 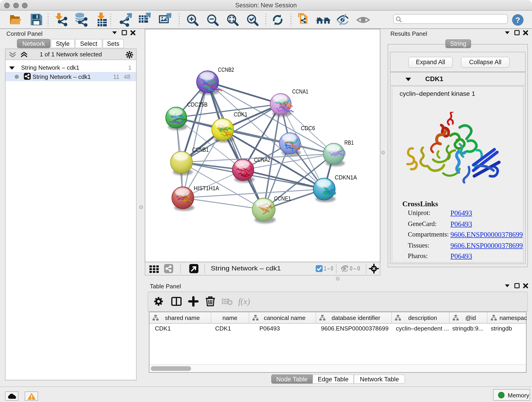 I want to click on svg-text: f(x), so click(x=244, y=302).